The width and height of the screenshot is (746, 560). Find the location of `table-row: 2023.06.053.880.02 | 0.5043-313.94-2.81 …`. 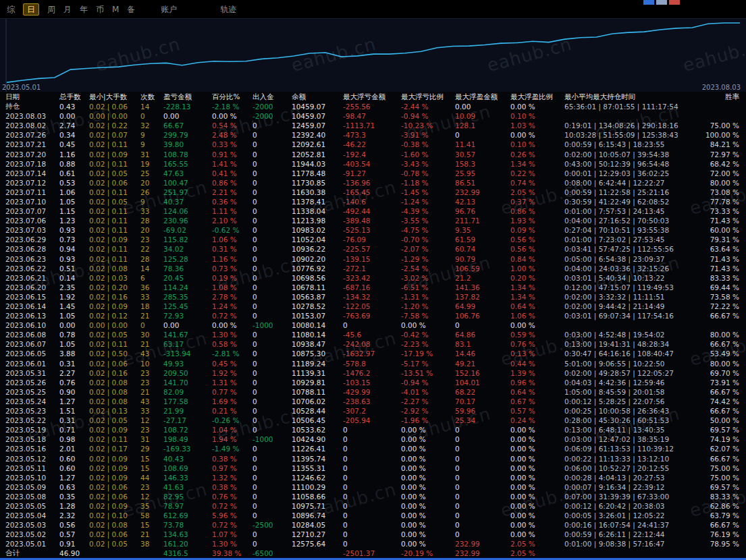

table-row: 2023.06.053.880.02 | 0.5043-313.94-2.81 … is located at coordinates (373, 354).